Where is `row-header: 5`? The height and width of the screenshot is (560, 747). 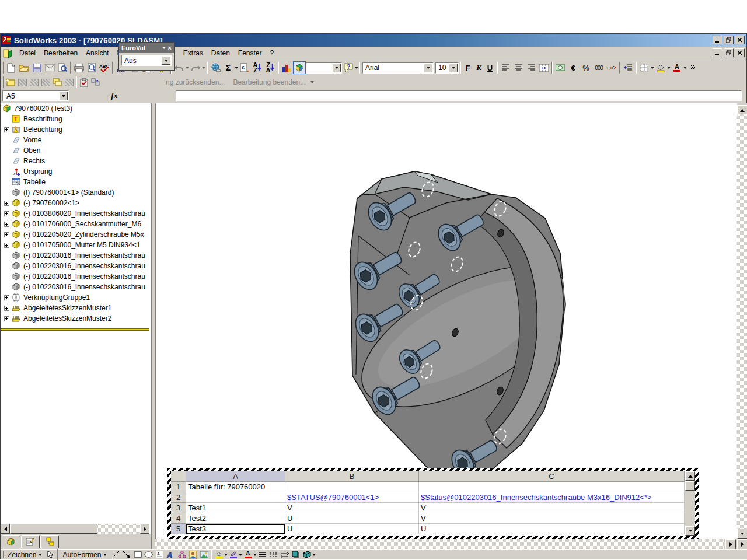
row-header: 5 is located at coordinates (179, 529).